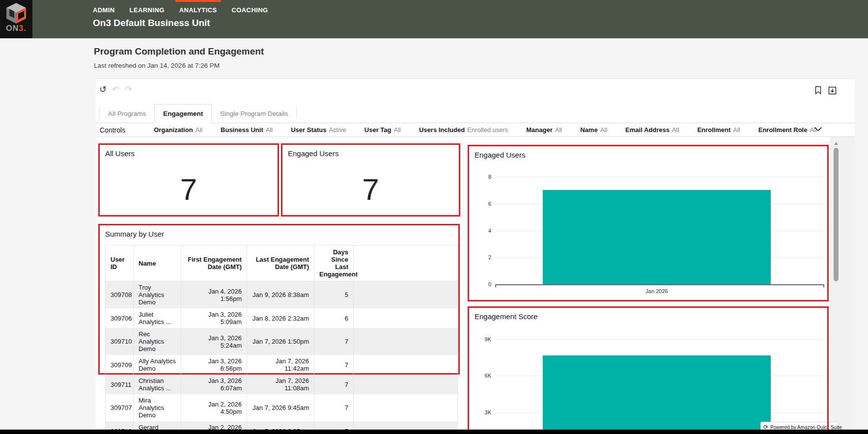  I want to click on table-cell: Juliet Analytics ..., so click(157, 318).